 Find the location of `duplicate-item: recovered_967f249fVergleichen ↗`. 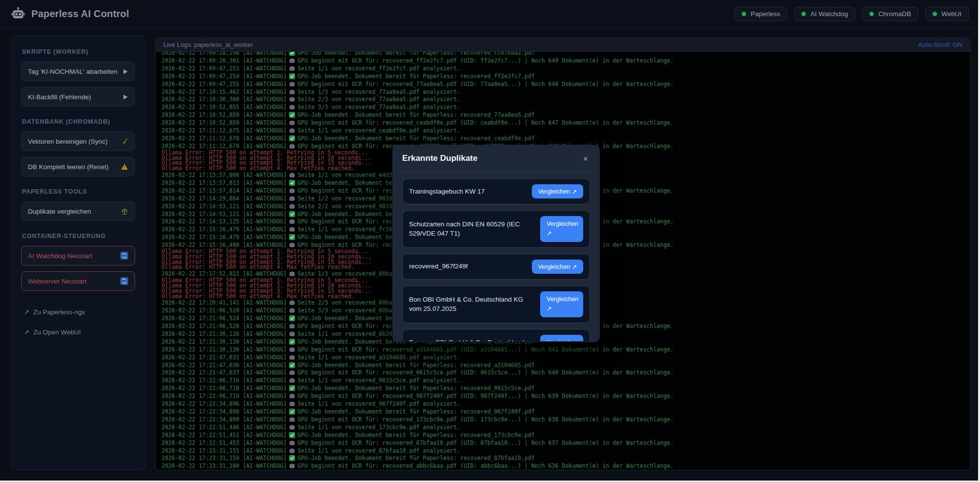

duplicate-item: recovered_967f249fVergleichen ↗ is located at coordinates (496, 267).